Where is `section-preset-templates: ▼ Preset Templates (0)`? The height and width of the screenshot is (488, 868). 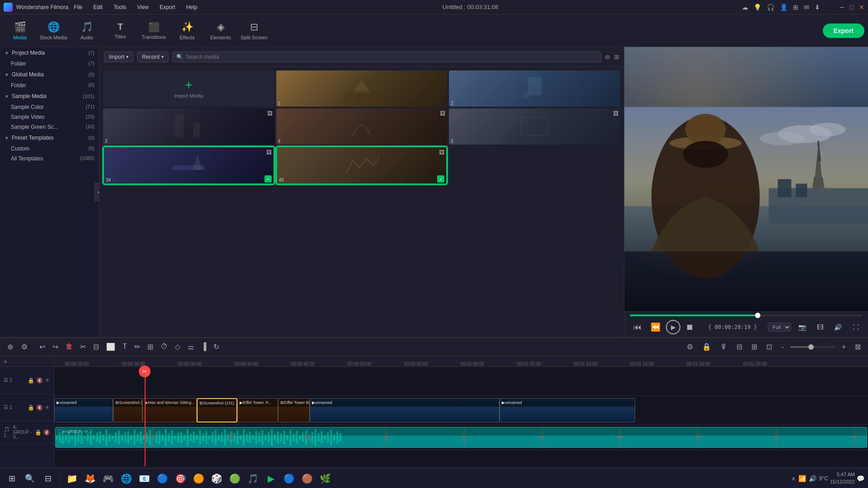 section-preset-templates: ▼ Preset Templates (0) is located at coordinates (50, 138).